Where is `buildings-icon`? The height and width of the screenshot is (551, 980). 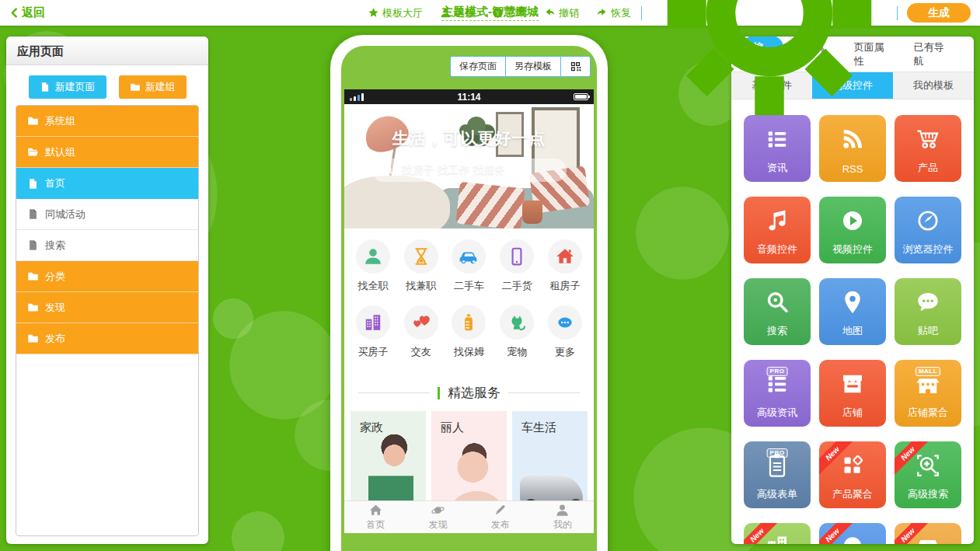
buildings-icon is located at coordinates (373, 323).